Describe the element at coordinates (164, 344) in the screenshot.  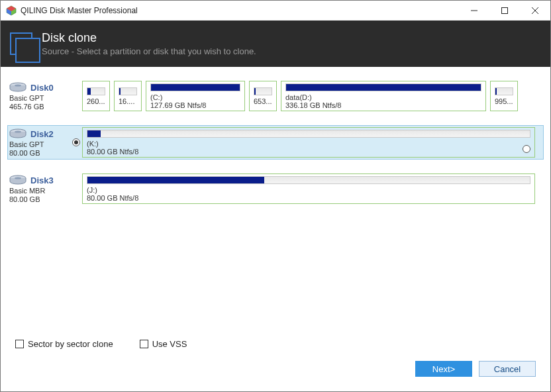
I see `vss-checkbox: Use VSS` at that location.